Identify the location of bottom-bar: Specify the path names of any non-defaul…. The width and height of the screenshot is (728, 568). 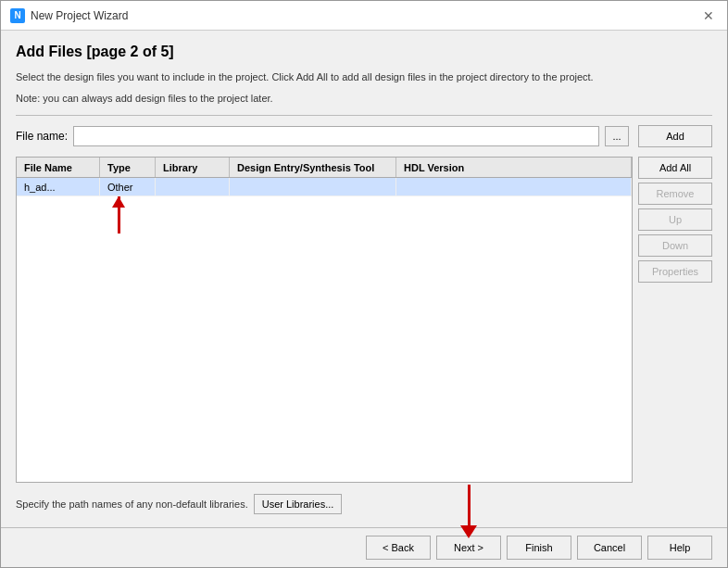
(364, 503).